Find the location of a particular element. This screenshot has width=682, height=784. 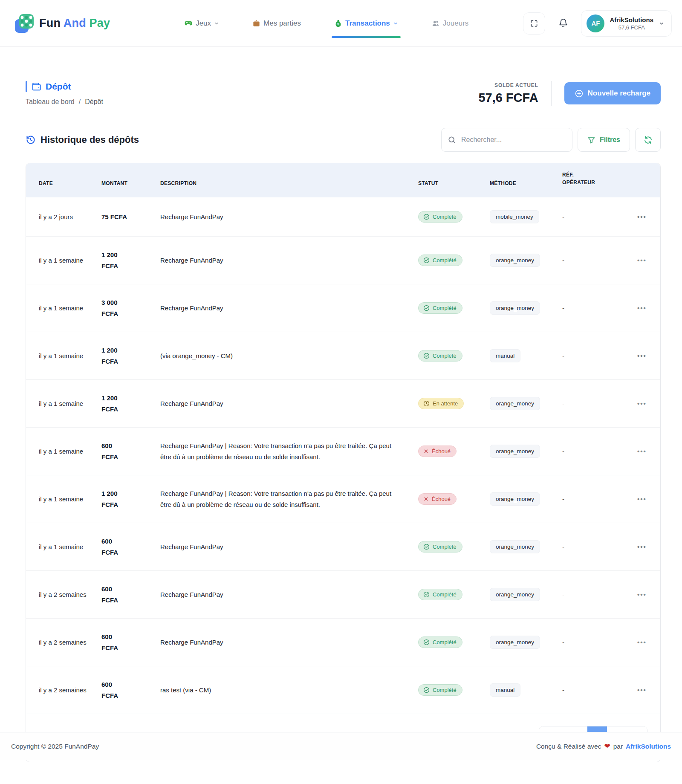

search-input is located at coordinates (507, 140).